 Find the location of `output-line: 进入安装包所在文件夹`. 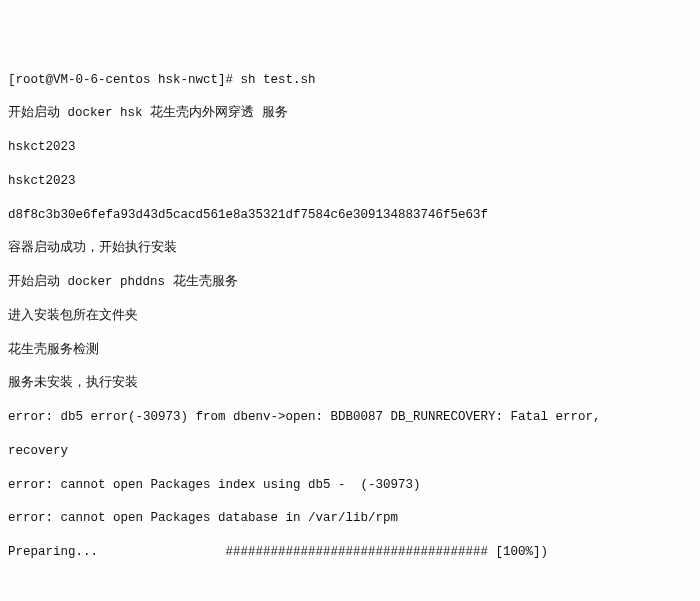

output-line: 进入安装包所在文件夹 is located at coordinates (350, 316).